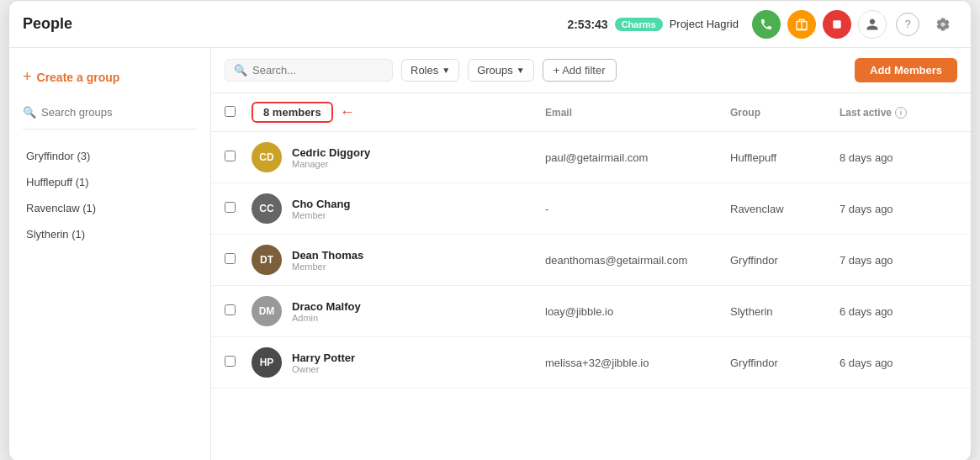 The image size is (980, 460). Describe the element at coordinates (855, 24) in the screenshot. I see `top-bar-icons: ?` at that location.